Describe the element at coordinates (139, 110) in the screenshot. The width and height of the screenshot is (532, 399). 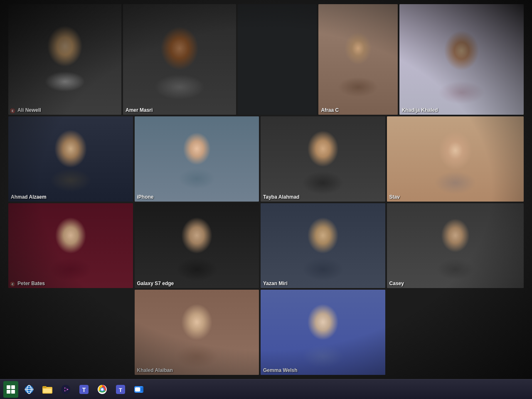
I see `tile-label-amer-masri: Amer Masri` at that location.